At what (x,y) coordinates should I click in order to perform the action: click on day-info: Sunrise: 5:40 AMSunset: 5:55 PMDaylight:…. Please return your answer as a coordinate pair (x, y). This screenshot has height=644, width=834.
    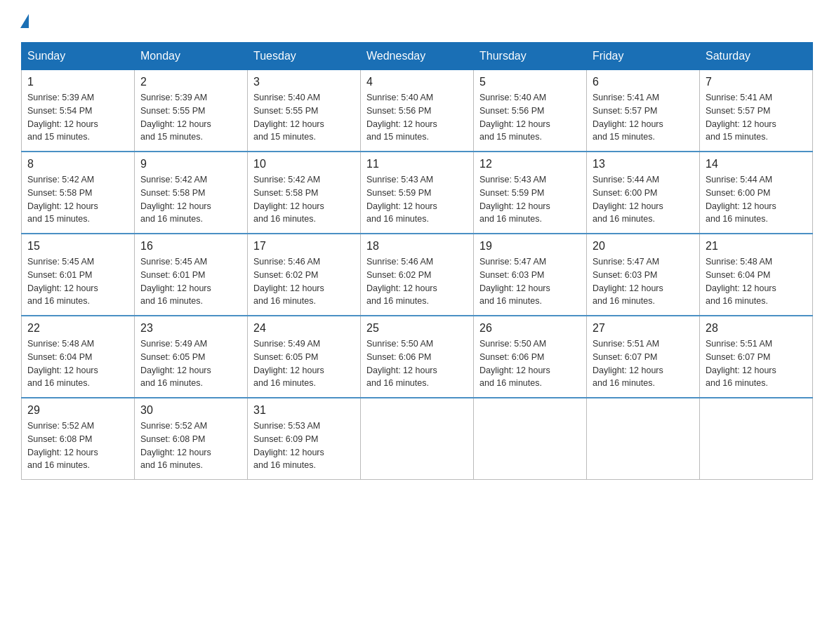
    Looking at the image, I should click on (304, 118).